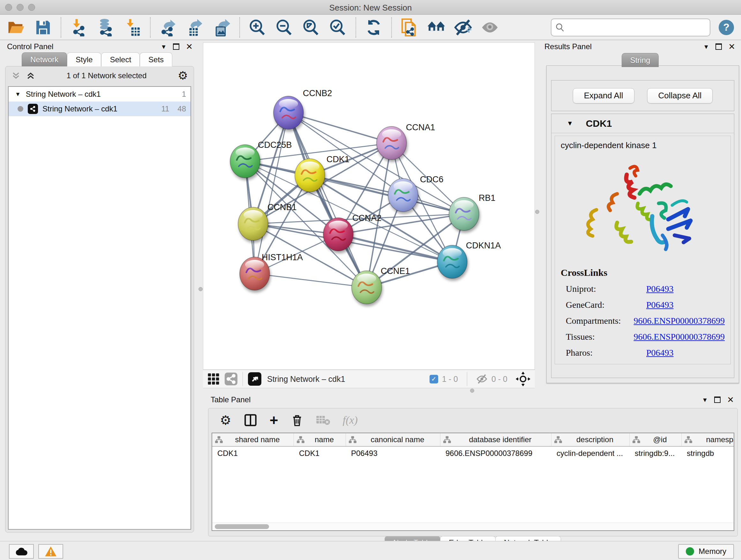 The height and width of the screenshot is (560, 741). Describe the element at coordinates (213, 379) in the screenshot. I see `grid-view-icon` at that location.